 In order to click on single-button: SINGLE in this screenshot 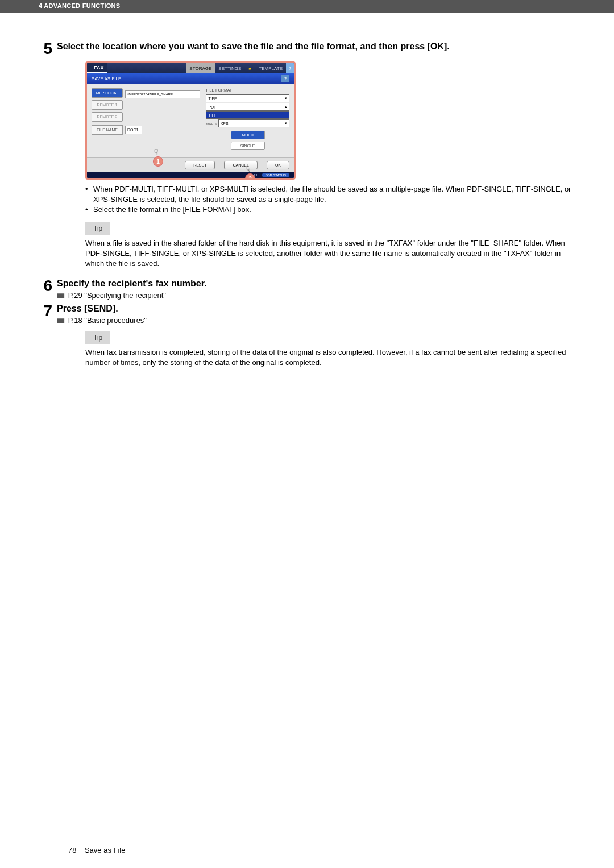, I will do `click(248, 146)`.